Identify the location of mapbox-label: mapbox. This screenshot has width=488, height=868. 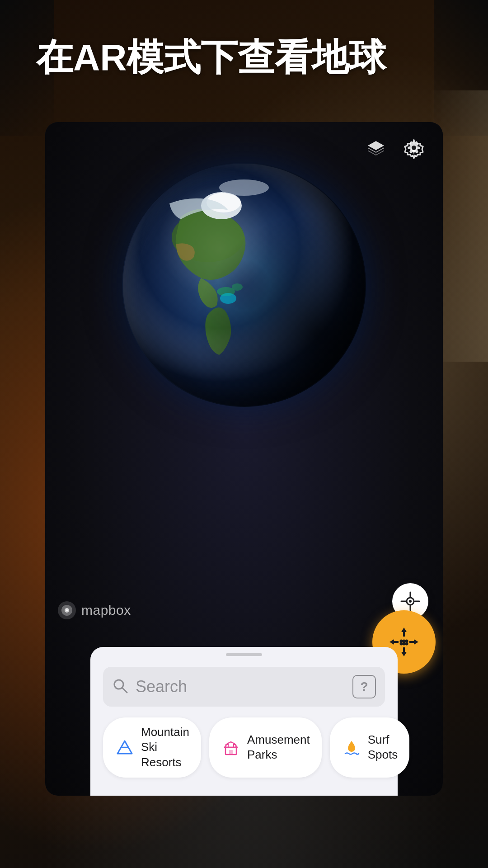
(106, 610).